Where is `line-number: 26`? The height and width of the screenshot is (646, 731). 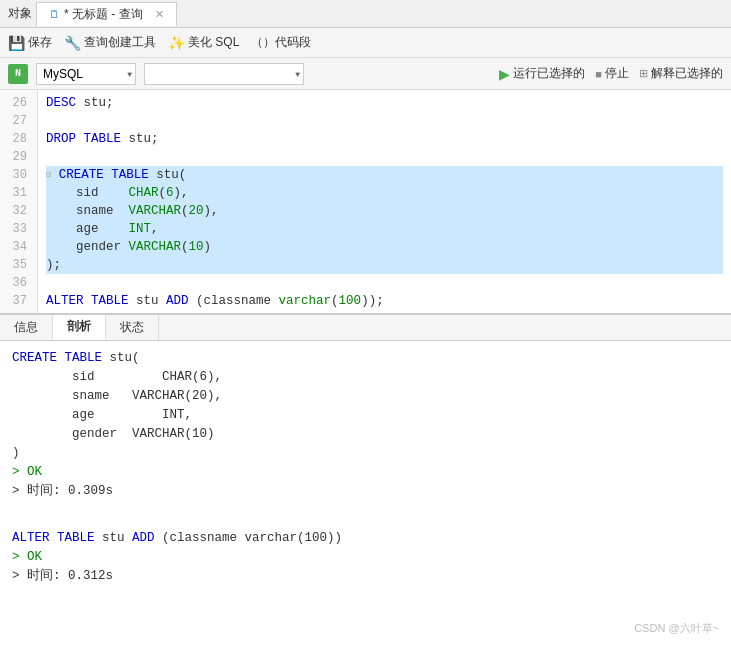 line-number: 26 is located at coordinates (16, 103).